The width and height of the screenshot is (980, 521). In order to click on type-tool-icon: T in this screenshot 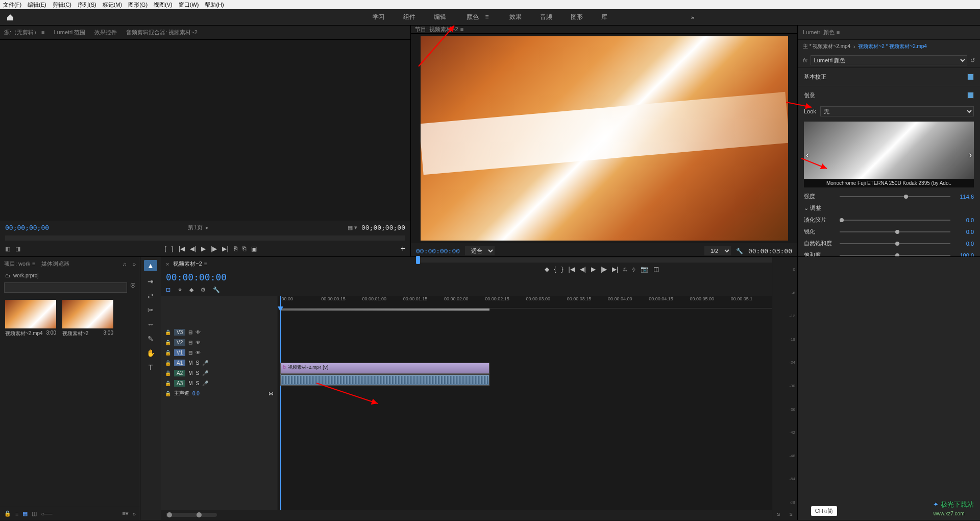, I will do `click(151, 367)`.